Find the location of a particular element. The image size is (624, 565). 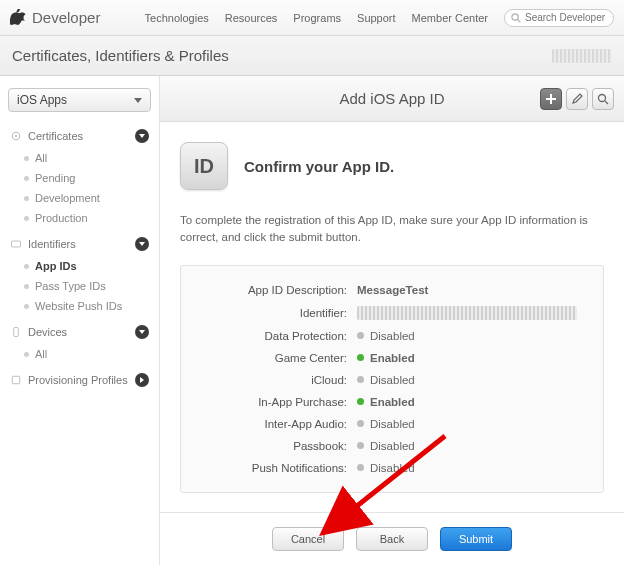

account-name-redacted is located at coordinates (582, 56).